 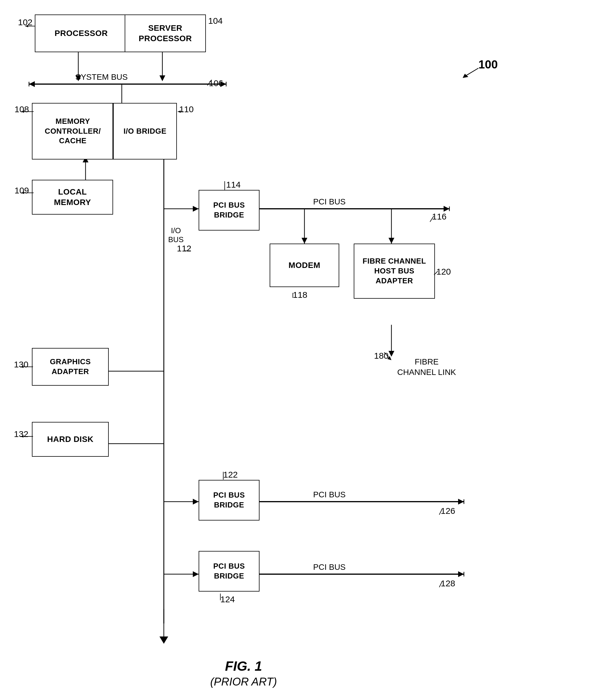 I want to click on ref-102-arrow, so click(x=31, y=26).